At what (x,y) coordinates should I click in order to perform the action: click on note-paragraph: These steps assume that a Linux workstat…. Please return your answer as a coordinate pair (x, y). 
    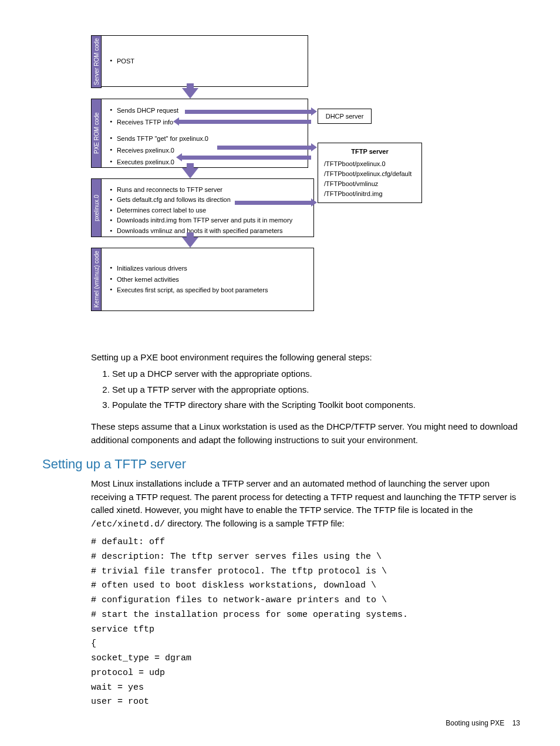
    Looking at the image, I should click on (305, 433).